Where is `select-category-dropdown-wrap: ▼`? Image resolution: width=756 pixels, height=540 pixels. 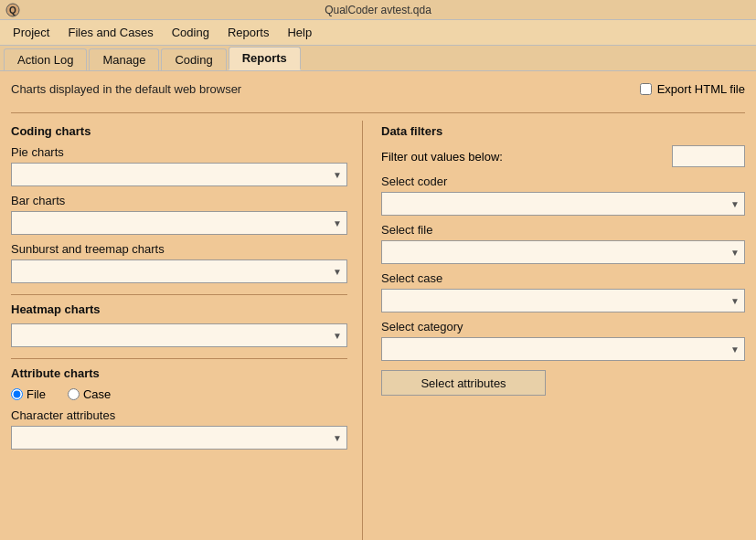
select-category-dropdown-wrap: ▼ is located at coordinates (563, 349).